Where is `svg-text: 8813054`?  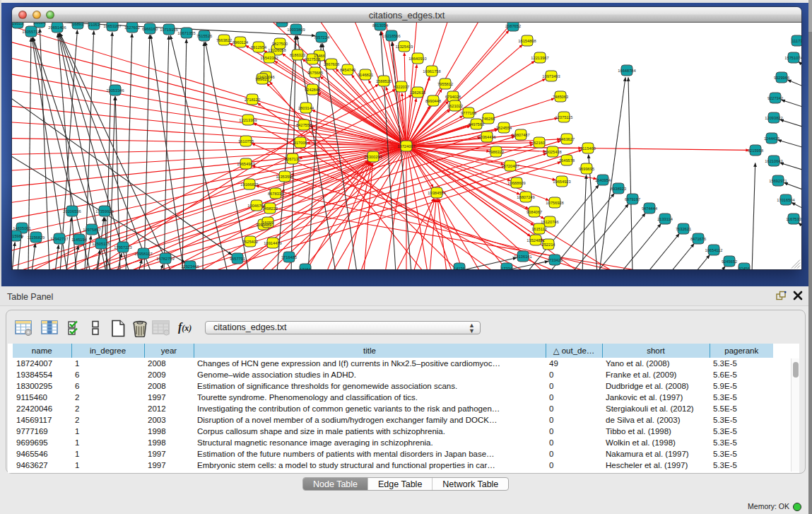
svg-text: 8813054 is located at coordinates (380, 25).